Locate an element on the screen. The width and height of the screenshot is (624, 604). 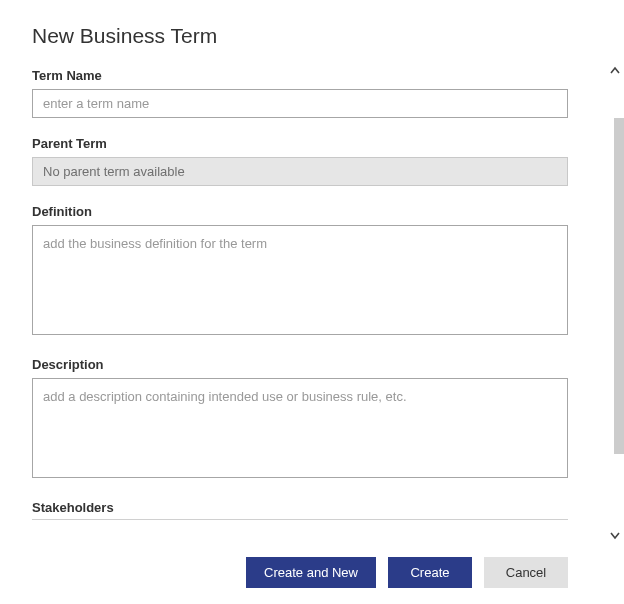
parent-term-label: Parent Term is located at coordinates (300, 144).